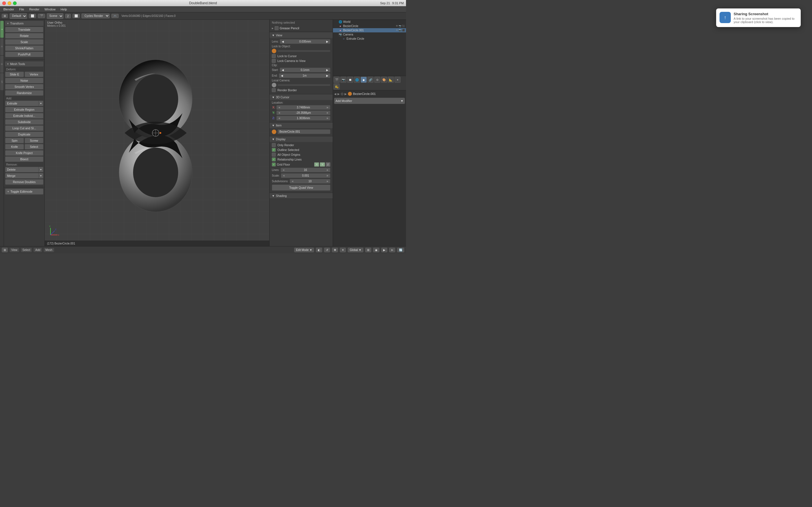  What do you see at coordinates (4, 3) in the screenshot?
I see `close-button` at bounding box center [4, 3].